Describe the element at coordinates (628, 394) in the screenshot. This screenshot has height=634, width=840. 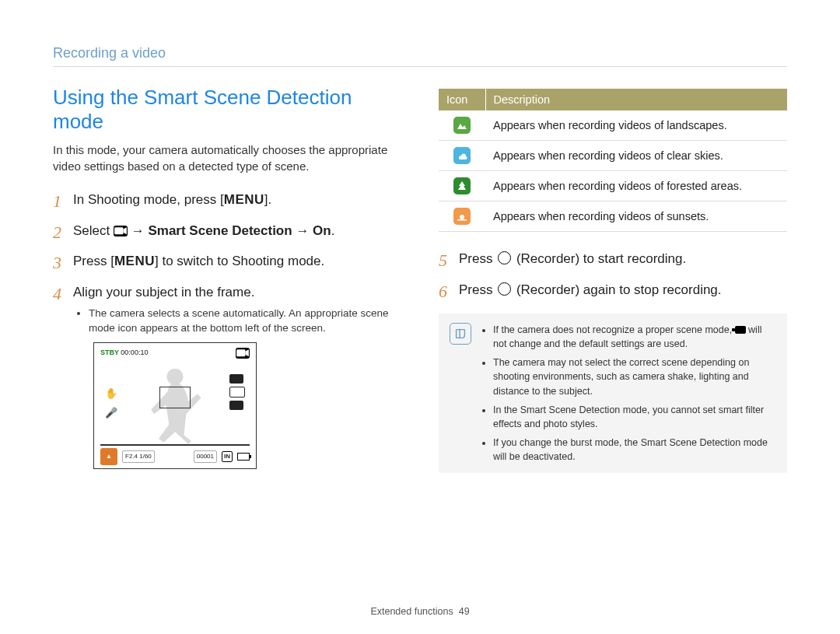
I see `note-list: If the camera does not recognize a prope…` at that location.